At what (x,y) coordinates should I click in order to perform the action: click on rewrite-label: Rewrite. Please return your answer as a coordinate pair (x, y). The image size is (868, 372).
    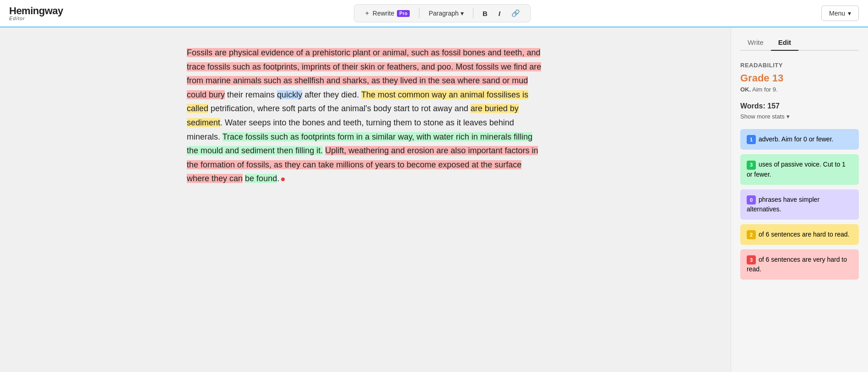
    Looking at the image, I should click on (384, 13).